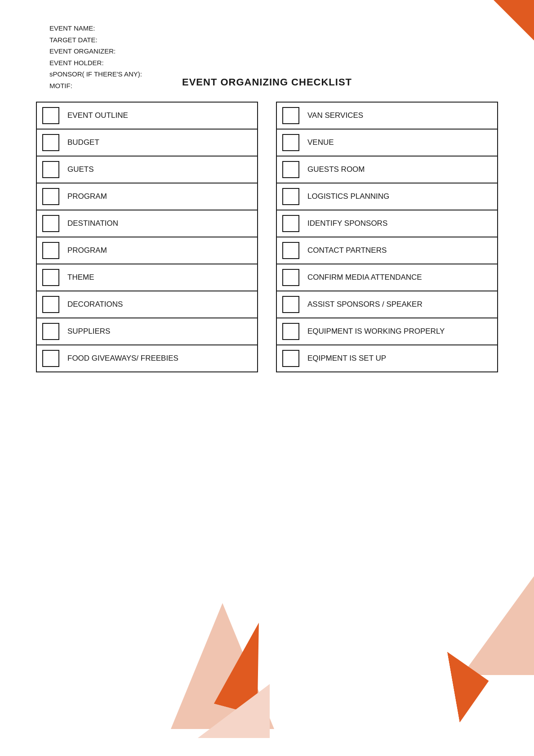 Image resolution: width=534 pixels, height=756 pixels. What do you see at coordinates (365, 304) in the screenshot?
I see `item-label: ASSIST SPONSORS / SPEAKER` at bounding box center [365, 304].